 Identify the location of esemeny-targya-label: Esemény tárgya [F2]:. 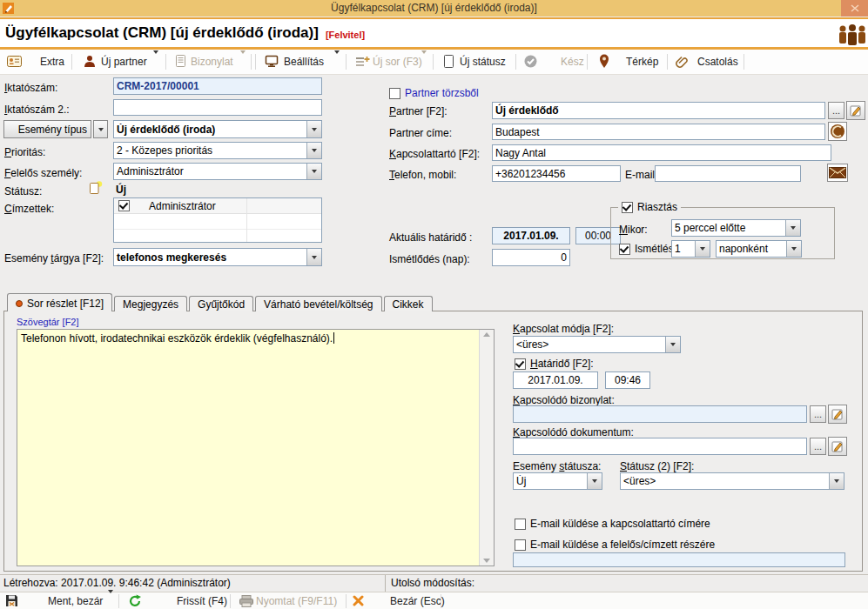
(54, 258).